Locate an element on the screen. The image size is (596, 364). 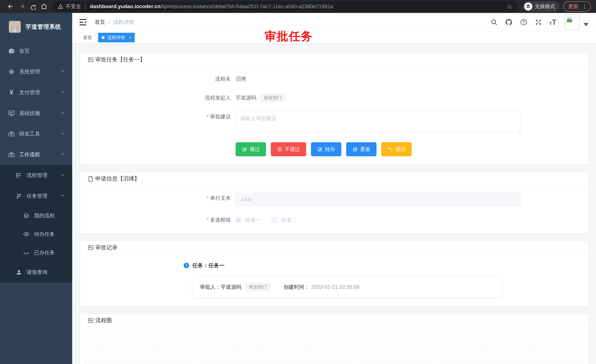
checkbox-option-1: 选项一 is located at coordinates (248, 220).